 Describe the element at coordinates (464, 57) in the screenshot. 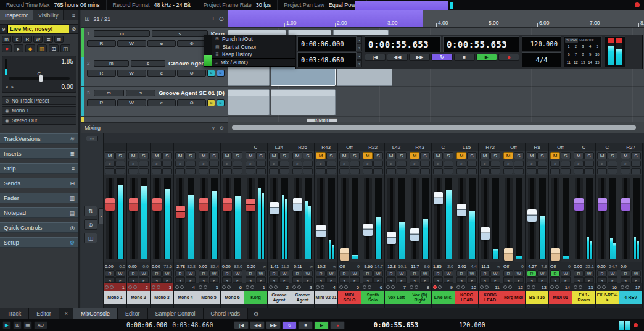

I see `transport-stop-button: ■` at that location.